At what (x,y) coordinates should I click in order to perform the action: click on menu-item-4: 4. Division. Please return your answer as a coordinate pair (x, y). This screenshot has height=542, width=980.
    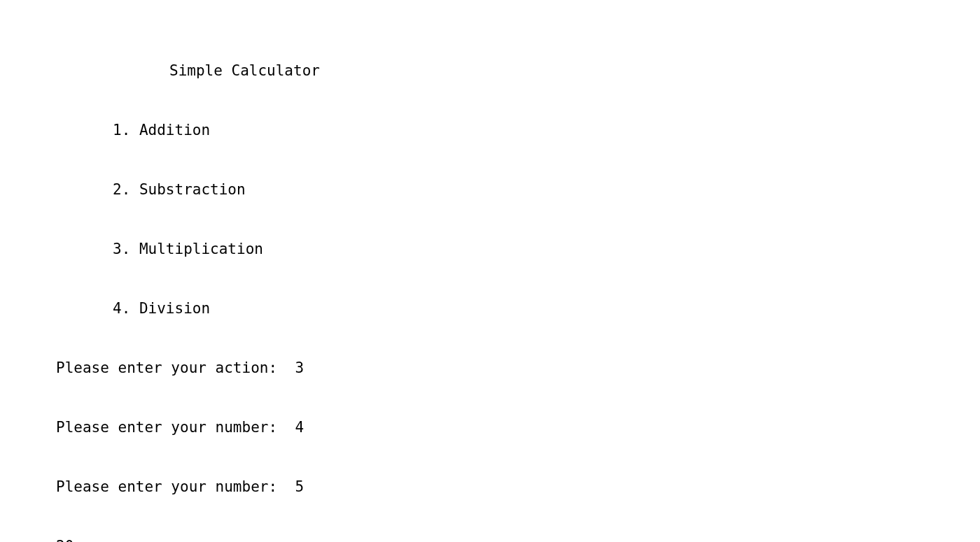
    Looking at the image, I should click on (490, 308).